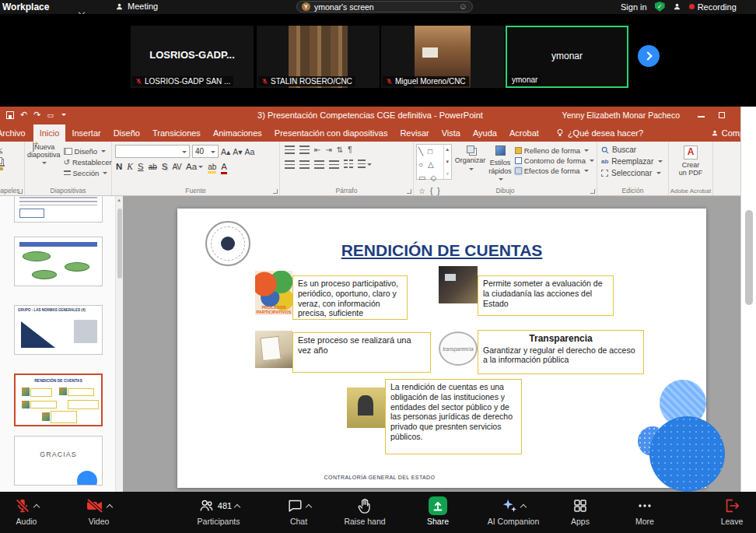 The height and width of the screenshot is (533, 756). Describe the element at coordinates (177, 167) in the screenshot. I see `character-spacing-button: AV` at that location.